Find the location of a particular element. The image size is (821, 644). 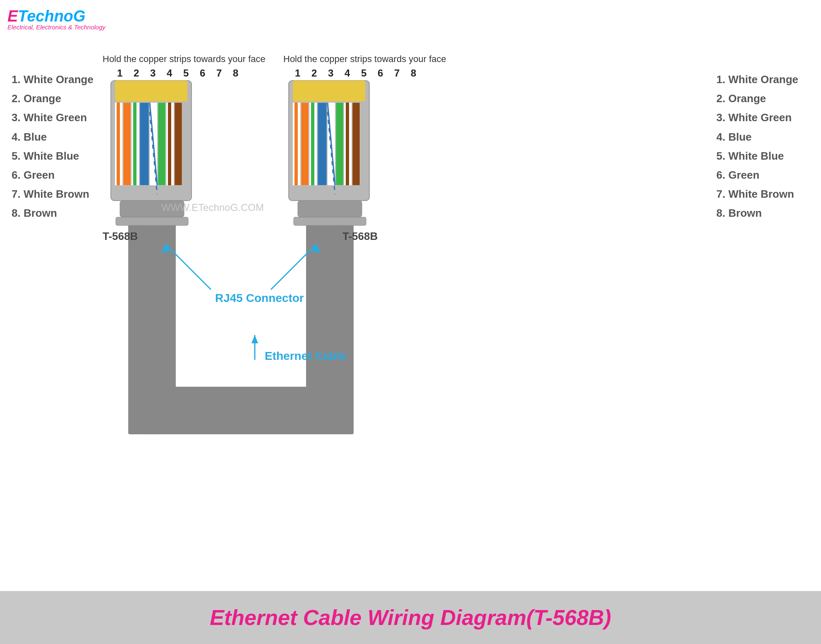

wire-label-left-2: 2. Orange is located at coordinates (53, 98).